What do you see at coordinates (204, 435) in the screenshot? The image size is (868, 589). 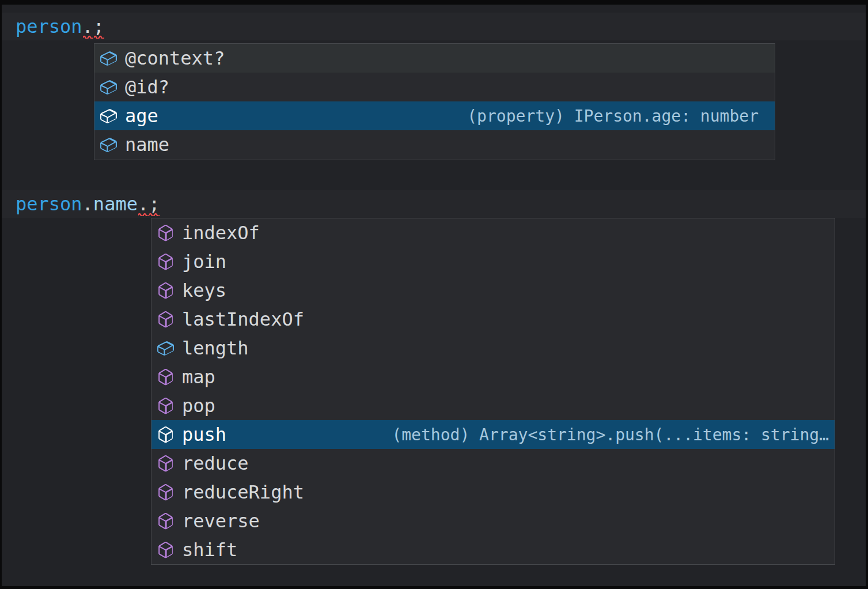 I see `suggestion-label: push` at bounding box center [204, 435].